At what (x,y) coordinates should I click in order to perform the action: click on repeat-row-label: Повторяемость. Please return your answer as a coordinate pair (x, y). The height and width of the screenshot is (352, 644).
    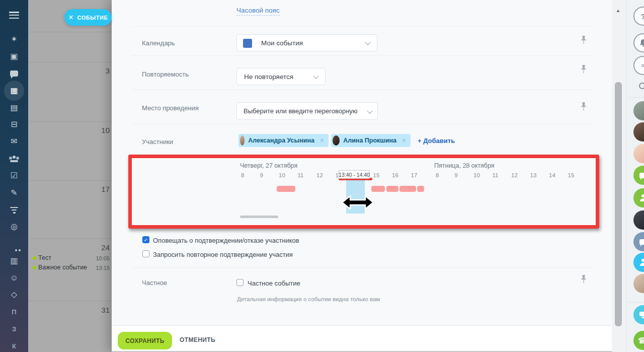
    Looking at the image, I should click on (165, 75).